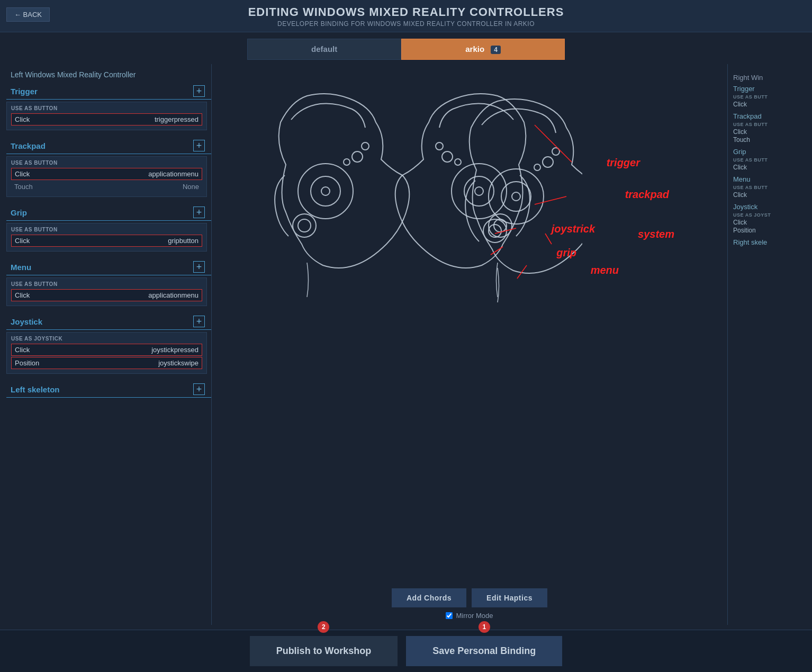  What do you see at coordinates (406, 16) in the screenshot?
I see `header: ← BACK EDITING WINDOWS MIXED REALITY CON…` at bounding box center [406, 16].